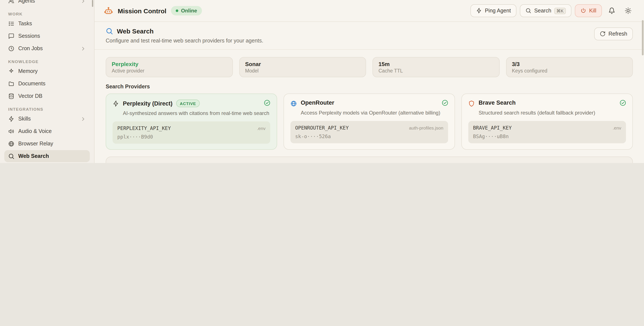 The image size is (644, 326). I want to click on sun-icon, so click(628, 11).